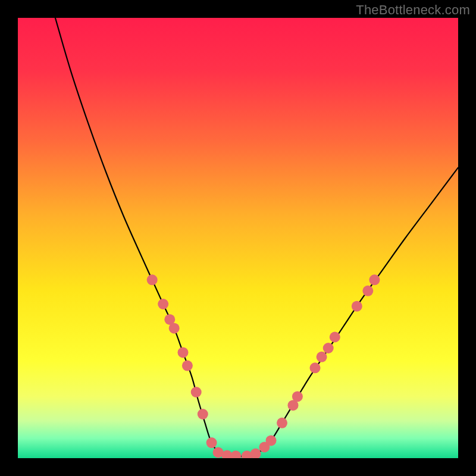 This screenshot has width=476, height=476. Describe the element at coordinates (413, 10) in the screenshot. I see `watermark-text: TheBottleneck.com` at that location.